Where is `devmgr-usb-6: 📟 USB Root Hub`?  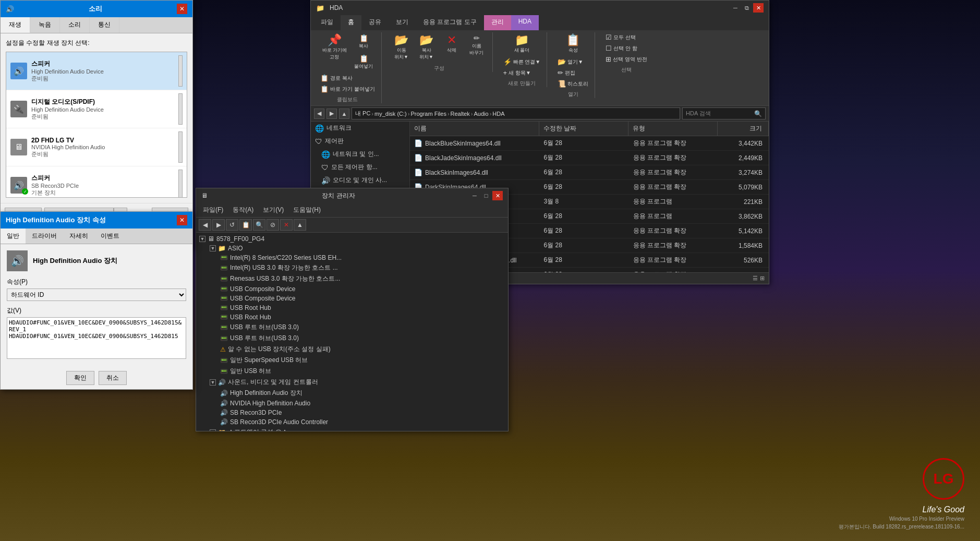 devmgr-usb-6: 📟 USB Root Hub is located at coordinates (352, 317).